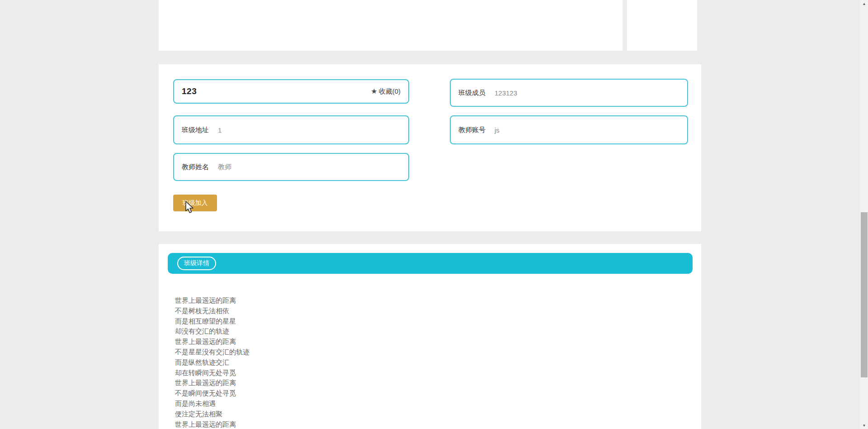 The width and height of the screenshot is (868, 429). Describe the element at coordinates (386, 91) in the screenshot. I see `favorite-button: ★ 收藏(0)` at that location.